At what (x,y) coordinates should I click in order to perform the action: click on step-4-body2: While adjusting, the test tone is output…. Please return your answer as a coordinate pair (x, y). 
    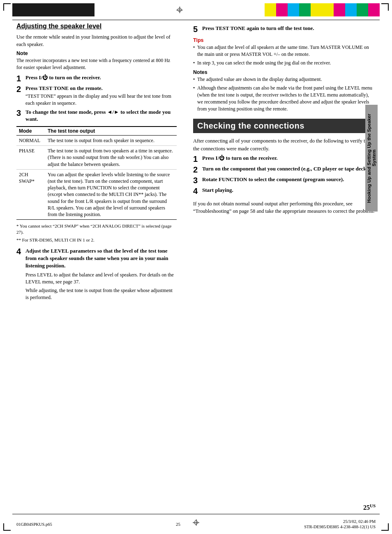
    Looking at the image, I should click on (101, 294).